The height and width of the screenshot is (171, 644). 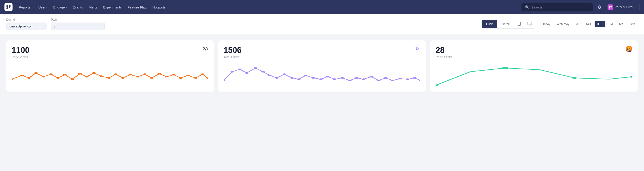 I want to click on date-range: TodayYesterday7D14D30D3M6M12M, so click(x=589, y=24).